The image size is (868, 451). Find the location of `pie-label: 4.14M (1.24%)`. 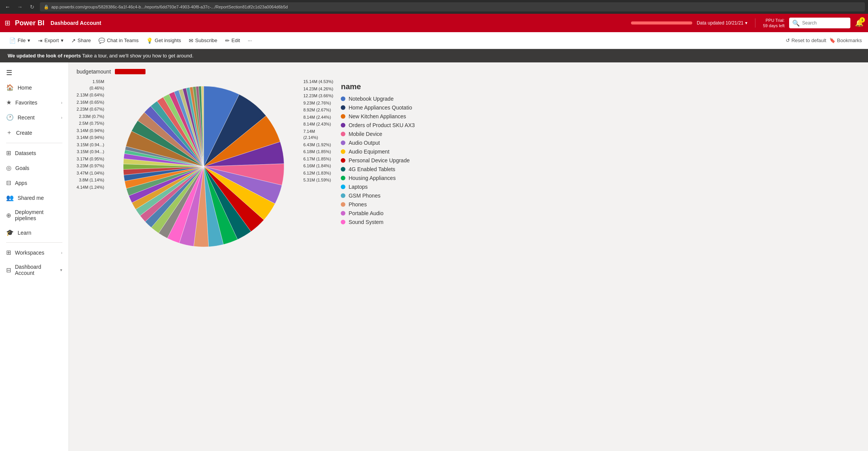

pie-label: 4.14M (1.24%) is located at coordinates (90, 188).